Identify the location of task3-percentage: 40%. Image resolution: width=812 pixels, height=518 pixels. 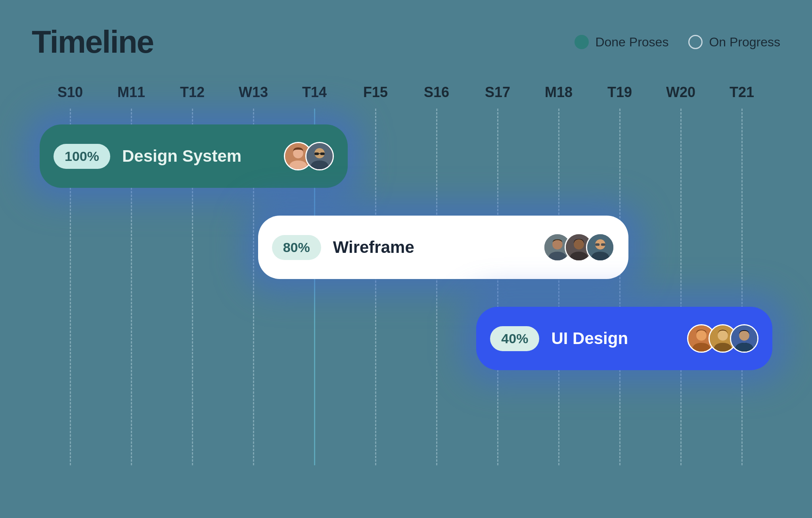
(515, 338).